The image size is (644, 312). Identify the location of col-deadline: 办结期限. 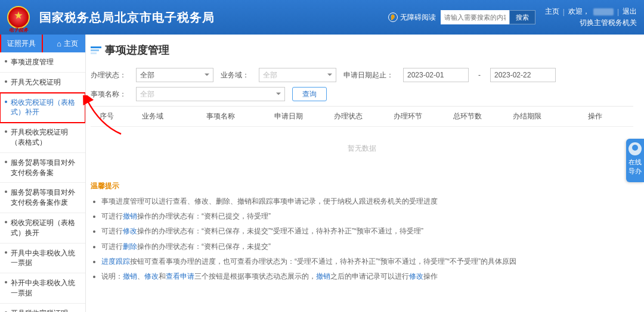
(527, 117).